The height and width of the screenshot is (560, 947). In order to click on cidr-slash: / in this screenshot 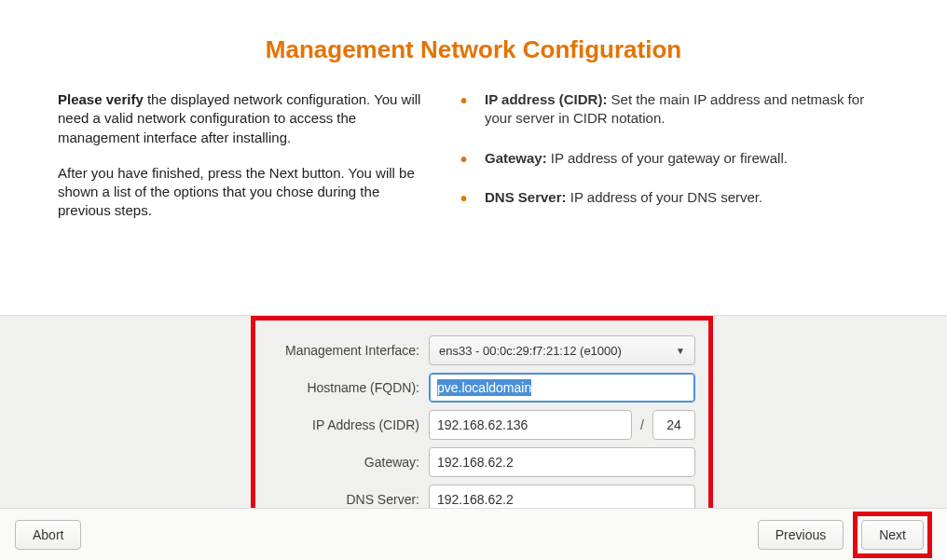, I will do `click(642, 425)`.